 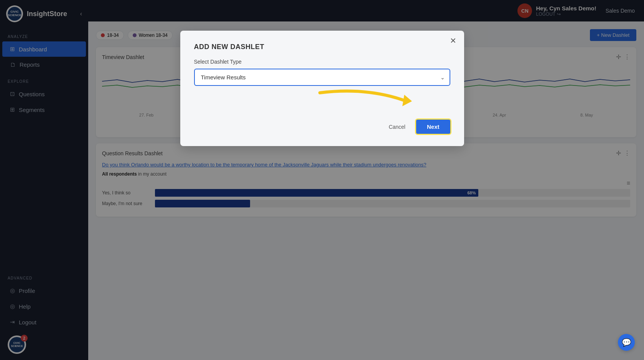 What do you see at coordinates (322, 47) in the screenshot?
I see `modal-title: ADD NEW DASHLET` at bounding box center [322, 47].